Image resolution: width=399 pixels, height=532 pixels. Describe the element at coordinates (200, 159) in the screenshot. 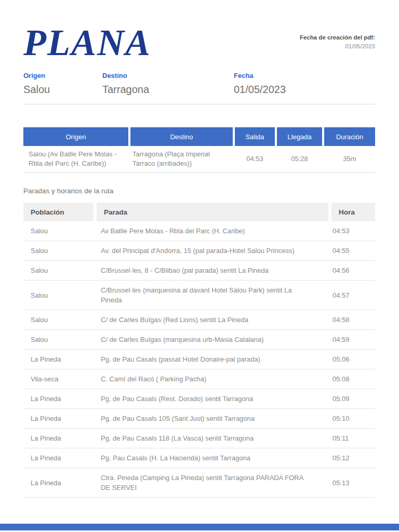

I see `summary-table-row: Salou (Av Batlle Pere Molas - Rbla del P…` at that location.